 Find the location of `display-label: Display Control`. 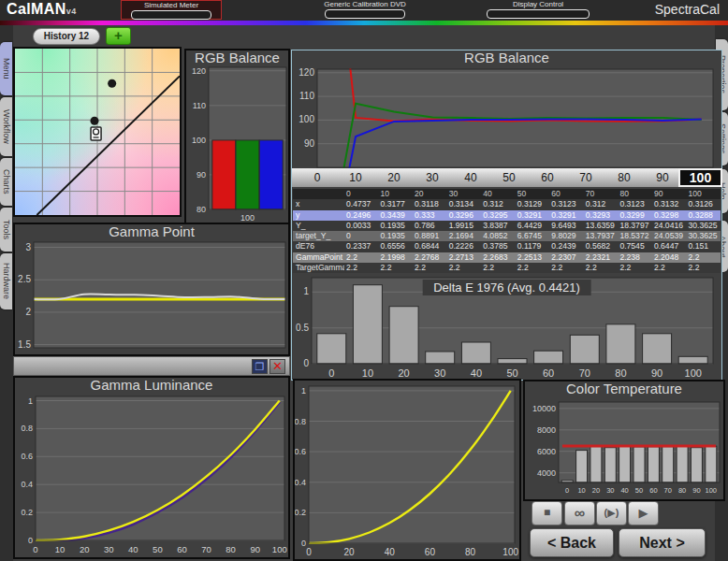

display-label: Display Control is located at coordinates (538, 5).